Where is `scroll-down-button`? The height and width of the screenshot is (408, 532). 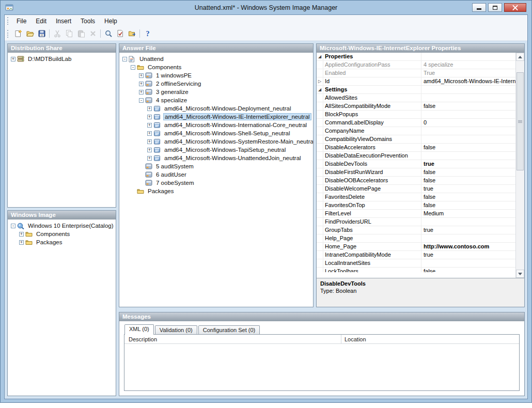 scroll-down-button is located at coordinates (520, 274).